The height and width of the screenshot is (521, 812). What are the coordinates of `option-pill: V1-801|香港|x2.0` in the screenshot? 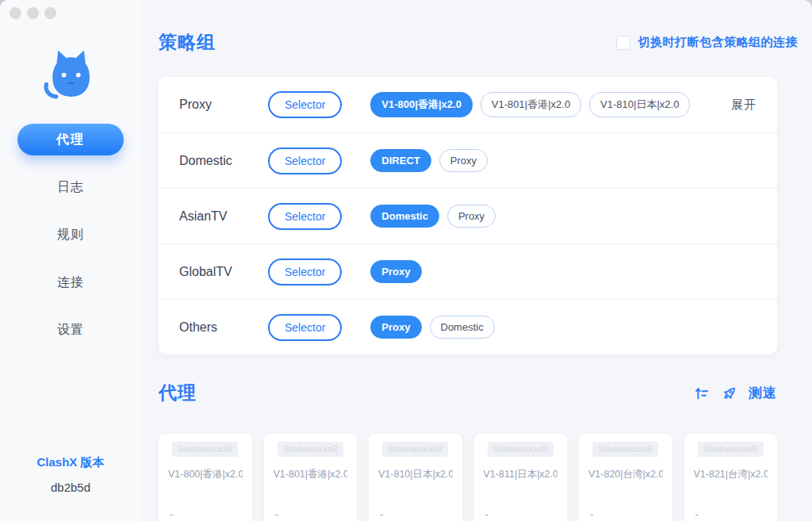 It's located at (531, 105).